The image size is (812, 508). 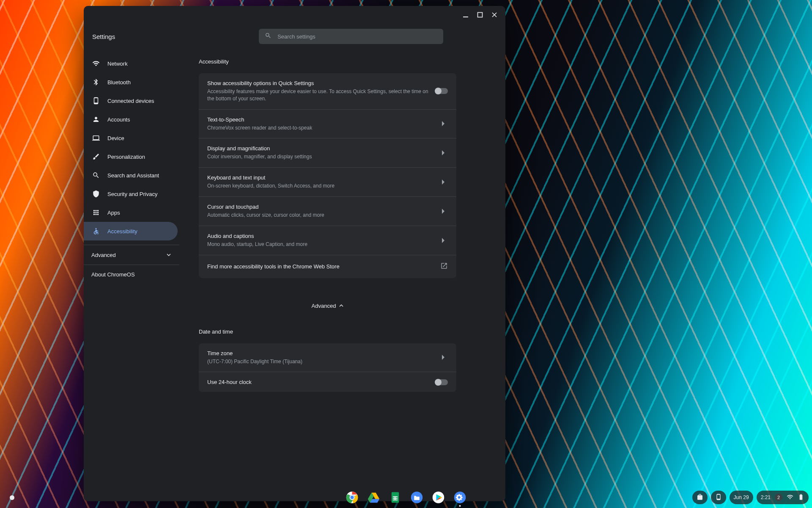 I want to click on sidebar-item-search-assistant: Search and Assistant, so click(x=131, y=175).